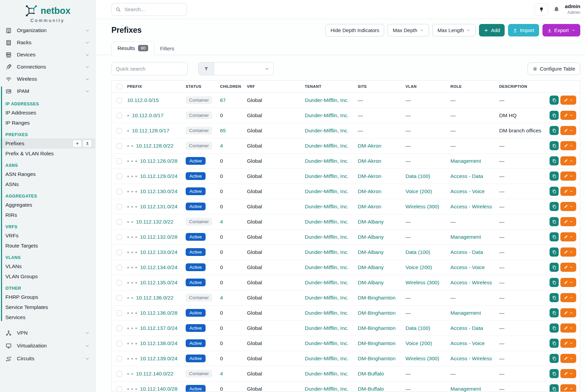 The width and height of the screenshot is (585, 392). I want to click on theme-toggle-button, so click(541, 9).